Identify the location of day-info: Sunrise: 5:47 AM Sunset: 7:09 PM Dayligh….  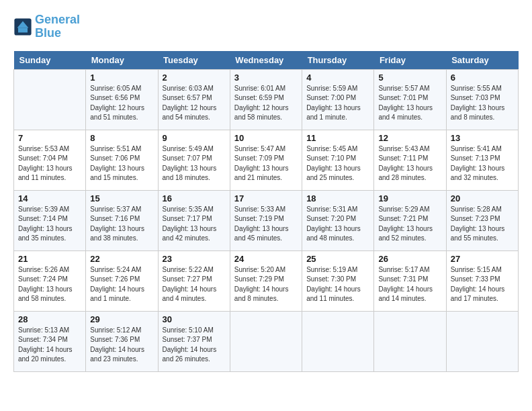
(266, 164).